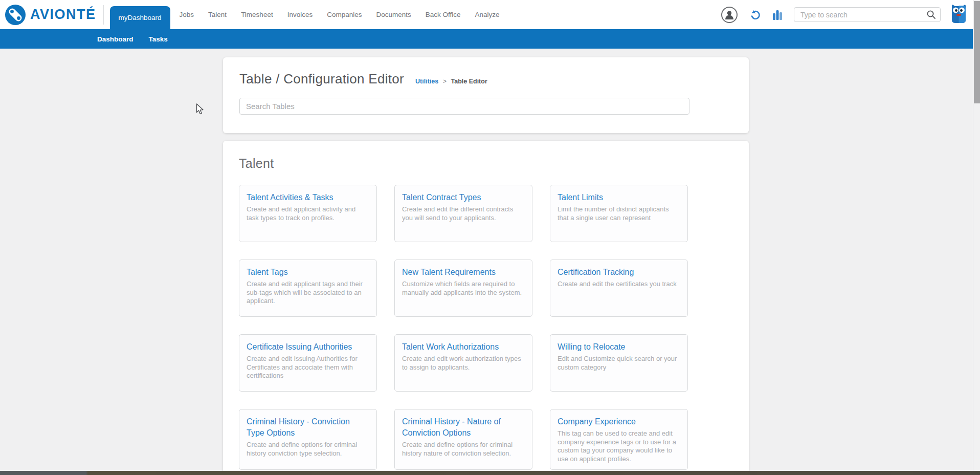 Image resolution: width=980 pixels, height=475 pixels. What do you see at coordinates (619, 272) in the screenshot?
I see `card-title: Certification Tracking` at bounding box center [619, 272].